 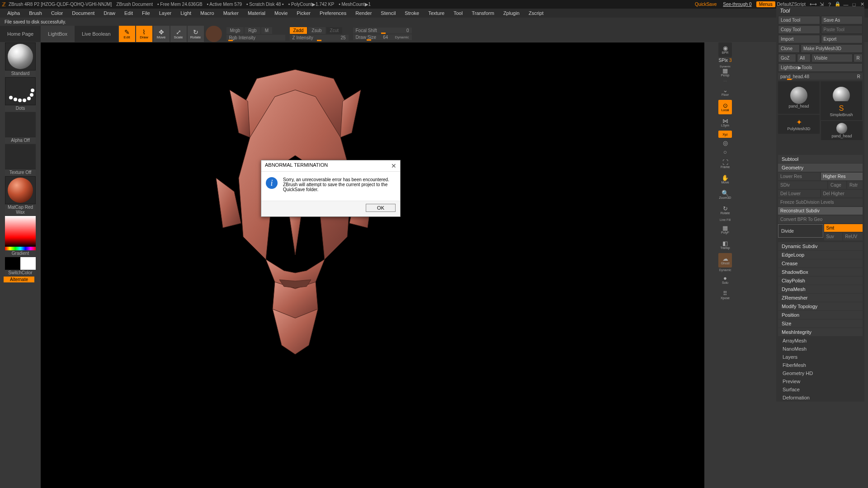 I want to click on tool-cell-pand-head-2: pand_head, so click(x=842, y=131).